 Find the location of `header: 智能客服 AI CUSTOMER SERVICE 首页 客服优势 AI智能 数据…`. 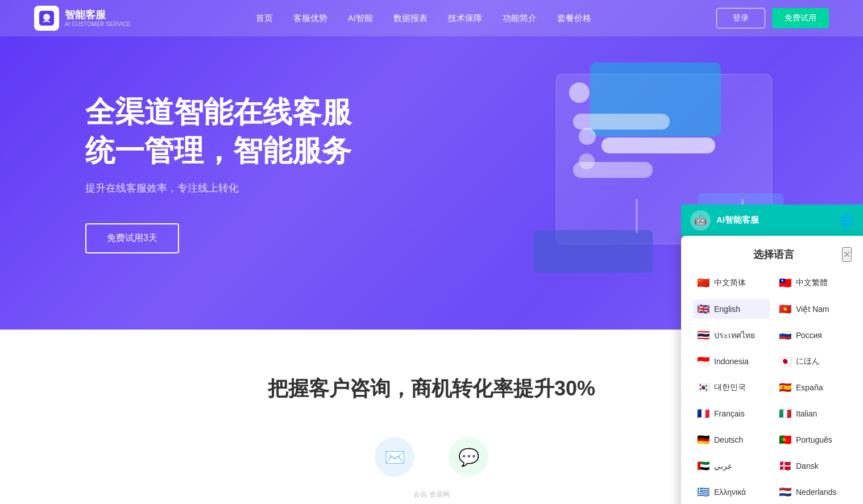

header: 智能客服 AI CUSTOMER SERVICE 首页 客服优势 AI智能 数据… is located at coordinates (432, 18).